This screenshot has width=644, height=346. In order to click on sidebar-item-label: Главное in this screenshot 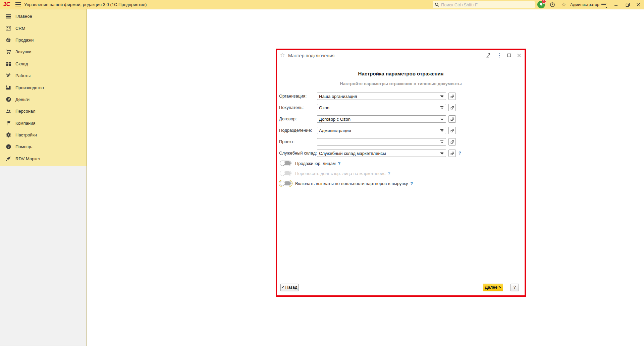, I will do `click(24, 16)`.